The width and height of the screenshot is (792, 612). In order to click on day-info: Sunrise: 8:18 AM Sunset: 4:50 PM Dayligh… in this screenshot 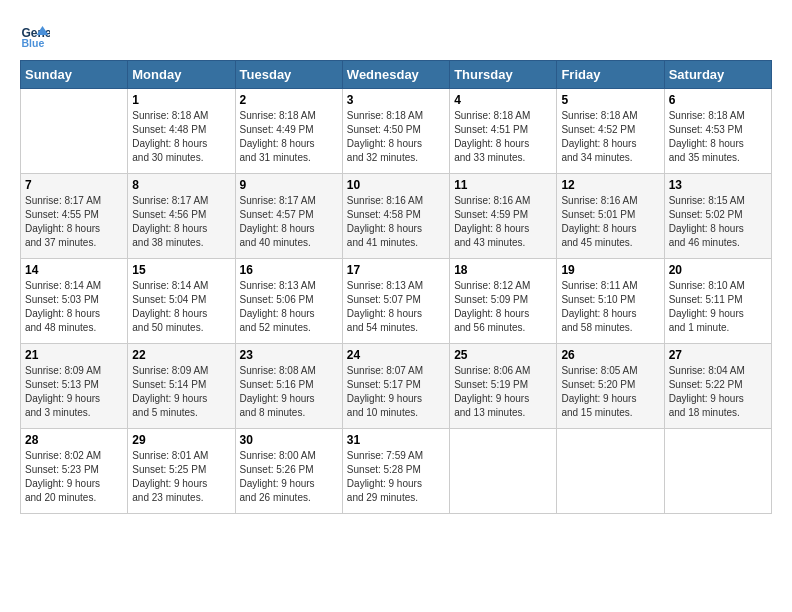, I will do `click(396, 137)`.